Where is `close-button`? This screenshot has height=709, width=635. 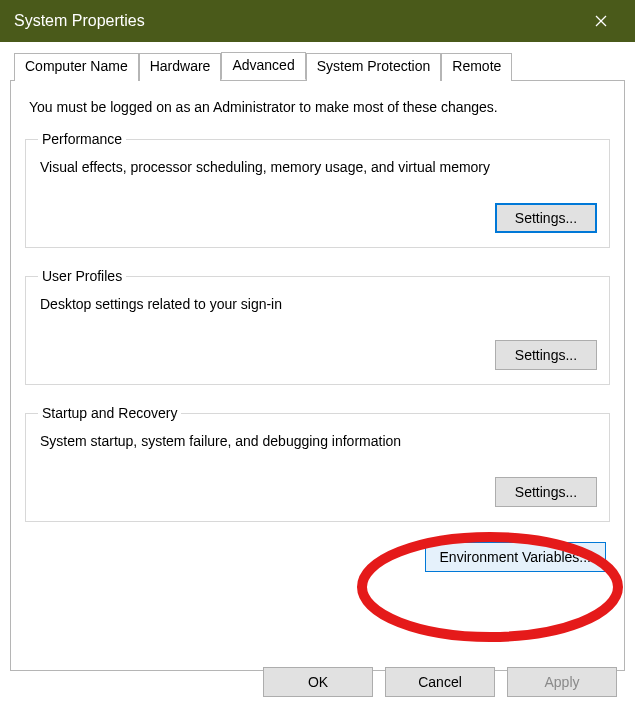 close-button is located at coordinates (601, 21).